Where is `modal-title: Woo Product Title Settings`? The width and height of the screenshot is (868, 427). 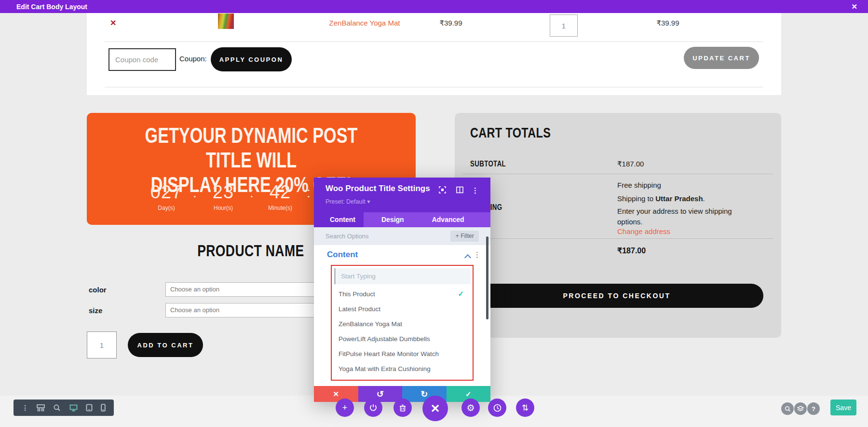
modal-title: Woo Product Title Settings is located at coordinates (378, 189).